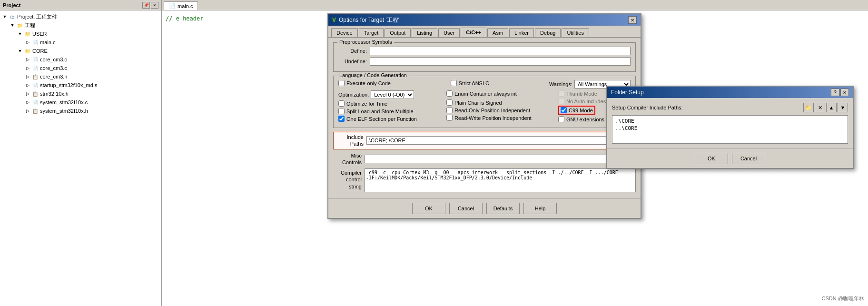 This screenshot has height=306, width=868. I want to click on tree-item-main-c: ▷ 📄 main.c, so click(81, 42).